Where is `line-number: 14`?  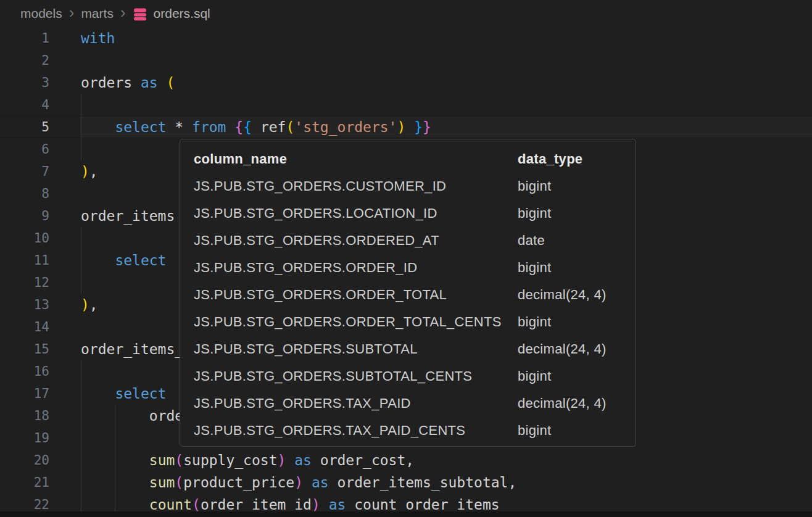 line-number: 14 is located at coordinates (25, 327).